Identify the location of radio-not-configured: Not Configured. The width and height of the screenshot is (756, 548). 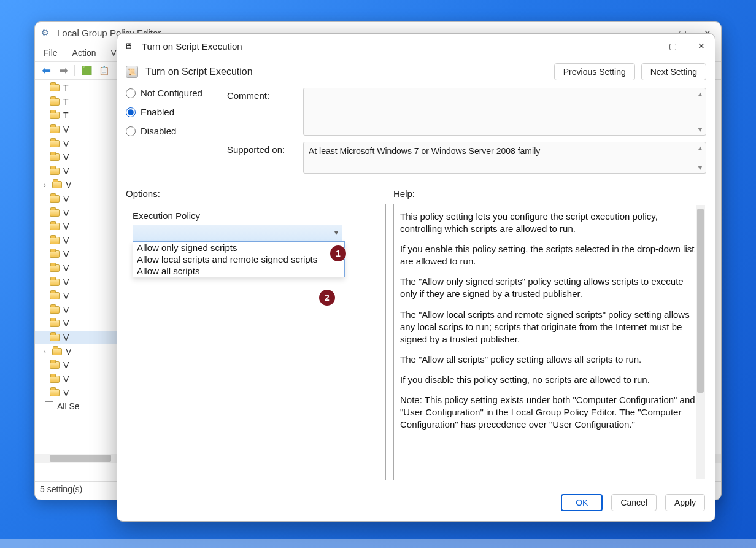
(164, 93).